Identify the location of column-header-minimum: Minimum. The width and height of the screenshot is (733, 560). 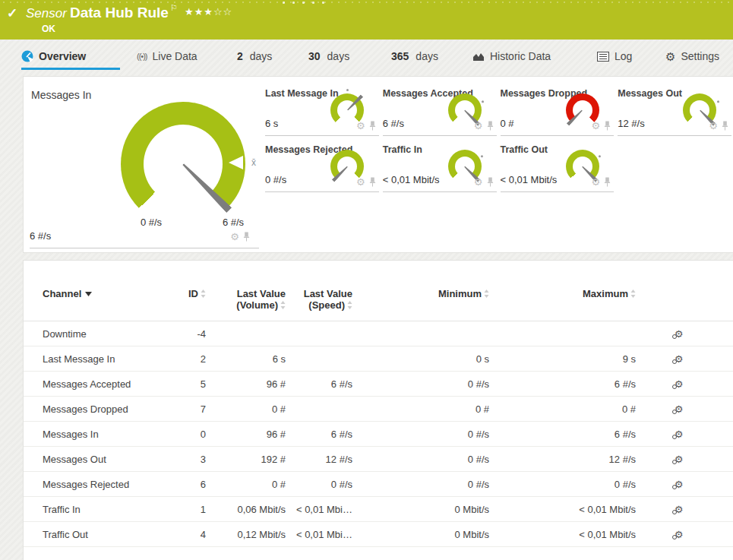
(421, 299).